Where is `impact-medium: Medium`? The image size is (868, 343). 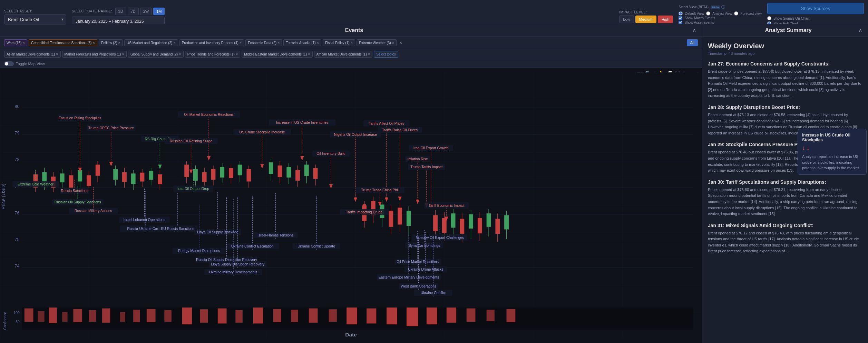 impact-medium: Medium is located at coordinates (646, 19).